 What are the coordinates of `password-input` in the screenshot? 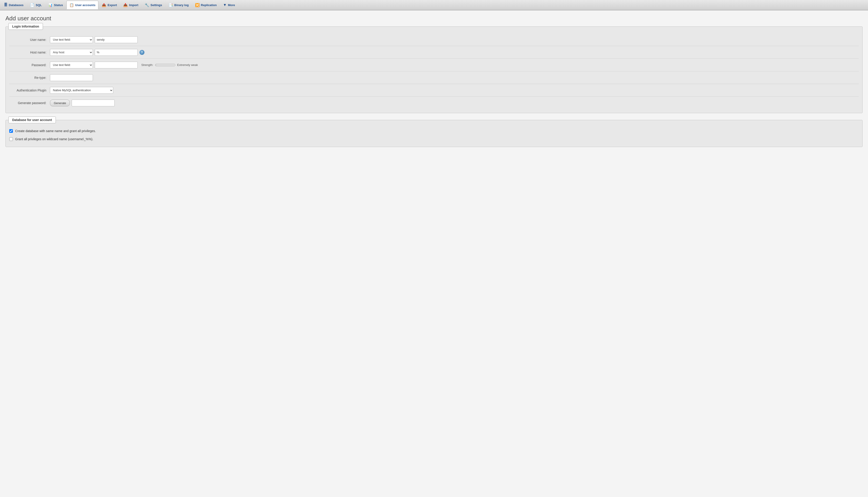 It's located at (116, 65).